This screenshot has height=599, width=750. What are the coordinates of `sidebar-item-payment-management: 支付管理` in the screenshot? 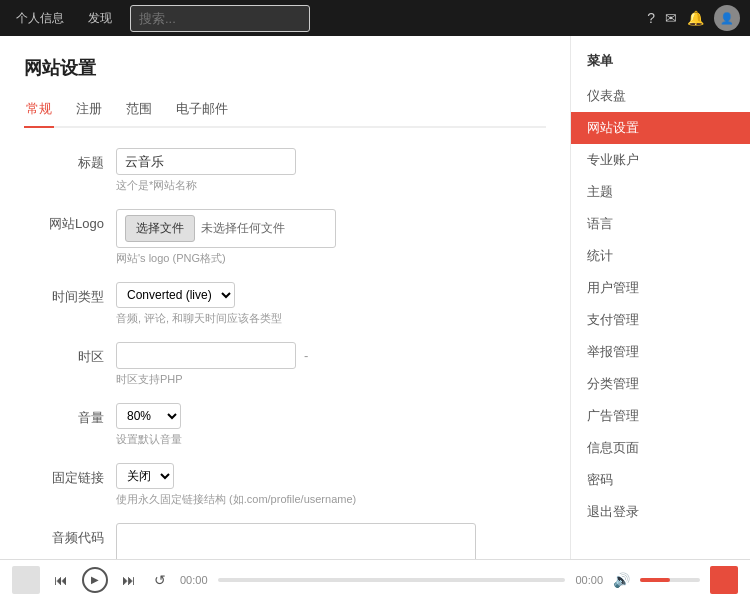 It's located at (660, 320).